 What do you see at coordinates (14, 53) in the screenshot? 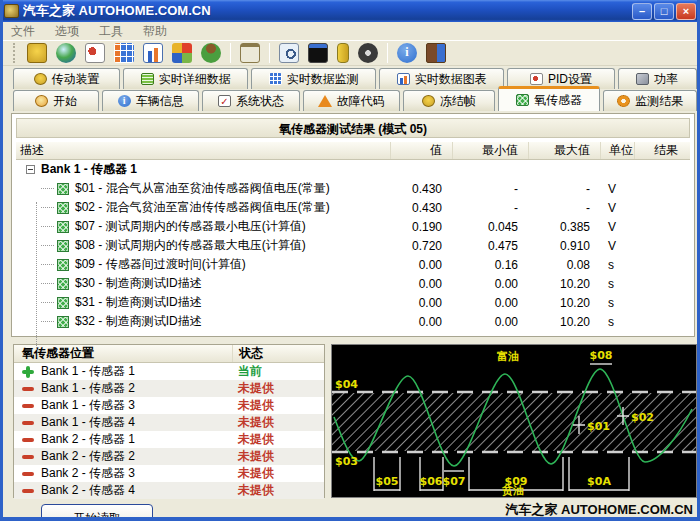
I see `toolbar-grip` at bounding box center [14, 53].